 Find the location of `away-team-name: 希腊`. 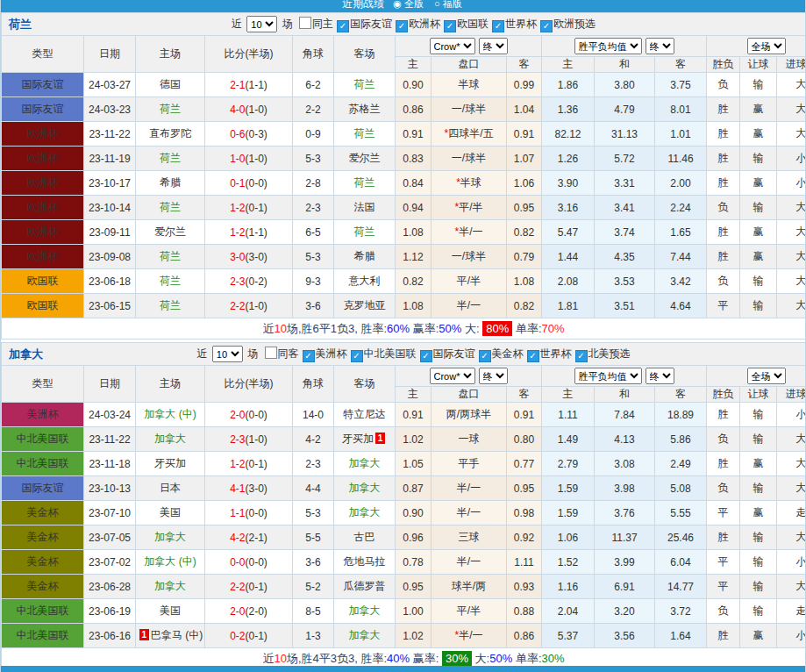

away-team-name: 希腊 is located at coordinates (365, 256).